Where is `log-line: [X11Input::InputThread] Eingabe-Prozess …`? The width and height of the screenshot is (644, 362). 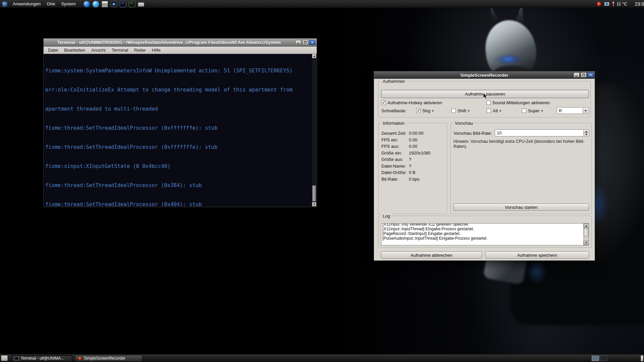
log-line: [X11Input::InputThread] Eingabe-Prozess … is located at coordinates (482, 229).